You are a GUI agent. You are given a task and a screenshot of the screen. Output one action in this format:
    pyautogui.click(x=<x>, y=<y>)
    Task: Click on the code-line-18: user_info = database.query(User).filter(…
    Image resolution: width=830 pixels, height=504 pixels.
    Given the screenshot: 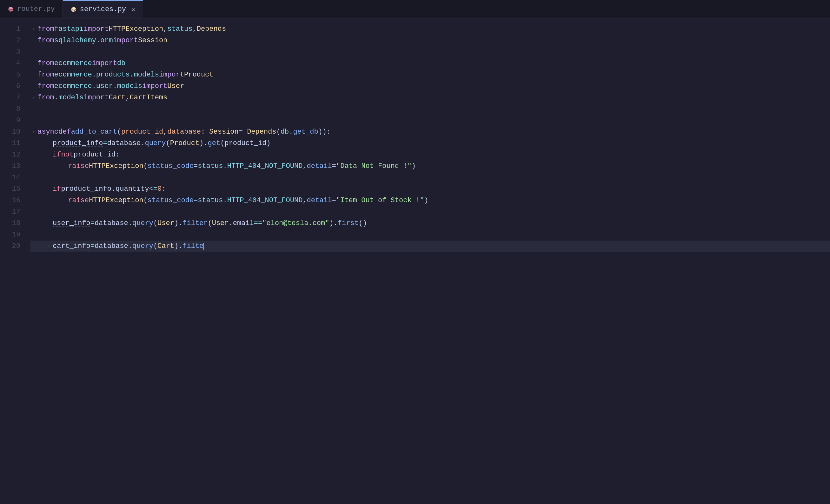 What is the action you would take?
    pyautogui.click(x=430, y=223)
    